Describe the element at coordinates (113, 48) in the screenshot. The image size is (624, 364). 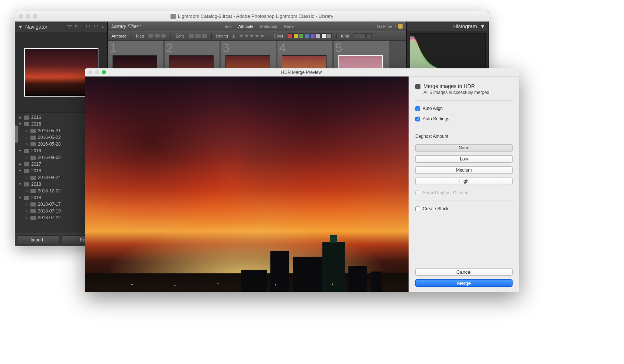
I see `thumbnail-index: 1` at that location.